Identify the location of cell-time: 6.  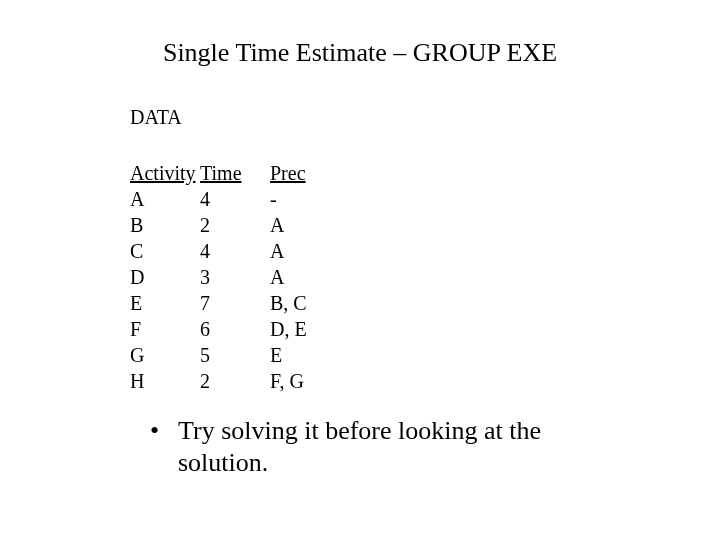
(235, 329).